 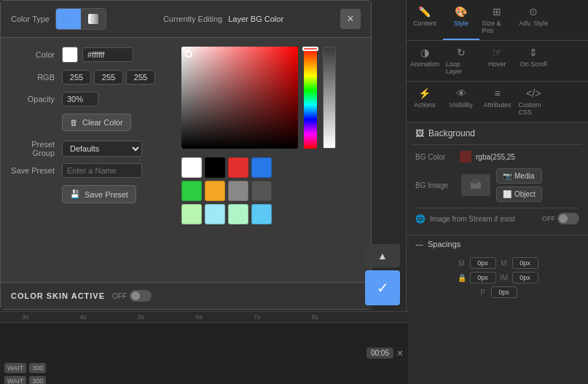 What do you see at coordinates (109, 77) in the screenshot?
I see `green-input` at bounding box center [109, 77].